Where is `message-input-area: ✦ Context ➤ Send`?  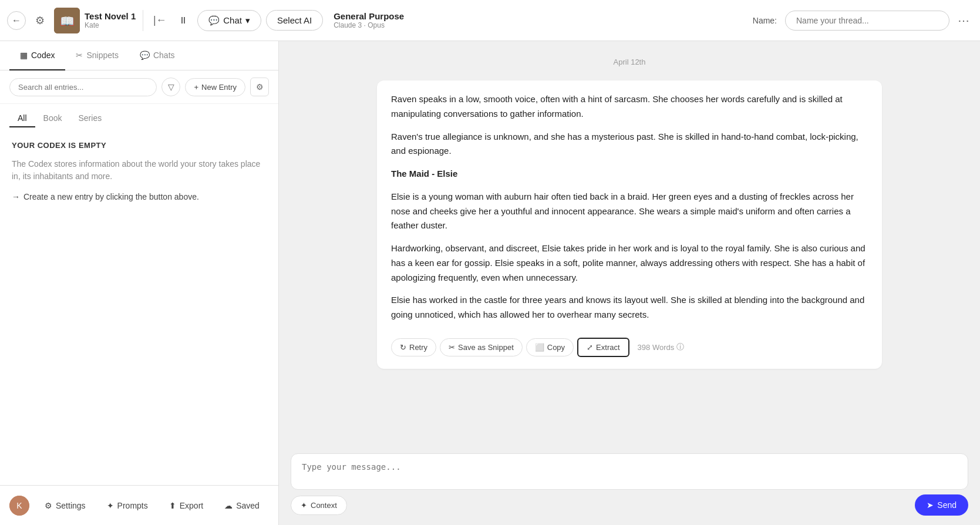 message-input-area: ✦ Context ➤ Send is located at coordinates (629, 486).